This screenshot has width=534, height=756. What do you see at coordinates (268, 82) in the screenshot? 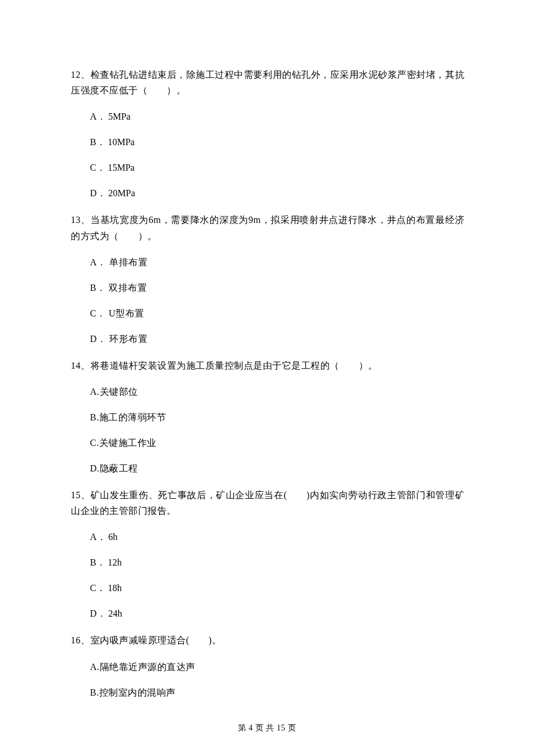
I see `question-stem: 检查钻孔钻进结束后，除施工过程中需要利用的钻孔外，应采用水泥砂浆严密封堵，其抗压…` at bounding box center [268, 82].